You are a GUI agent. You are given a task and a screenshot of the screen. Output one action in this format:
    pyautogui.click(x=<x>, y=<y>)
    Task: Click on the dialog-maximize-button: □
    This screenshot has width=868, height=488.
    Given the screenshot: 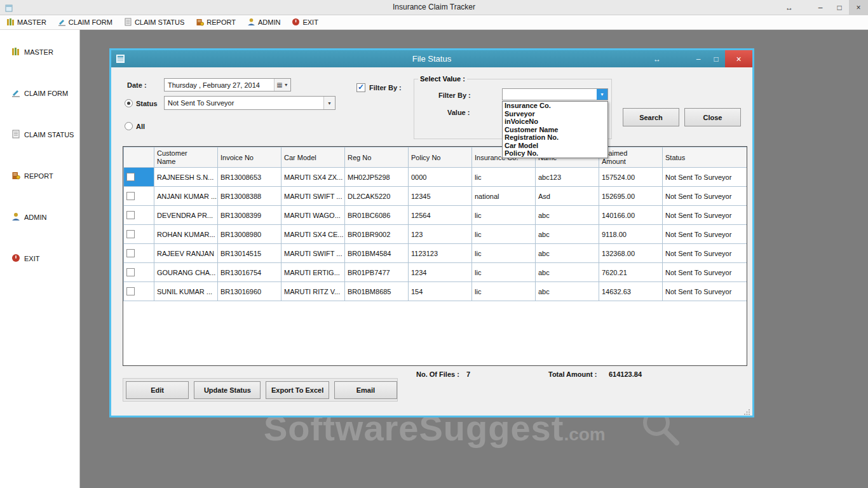 What is the action you would take?
    pyautogui.click(x=716, y=58)
    